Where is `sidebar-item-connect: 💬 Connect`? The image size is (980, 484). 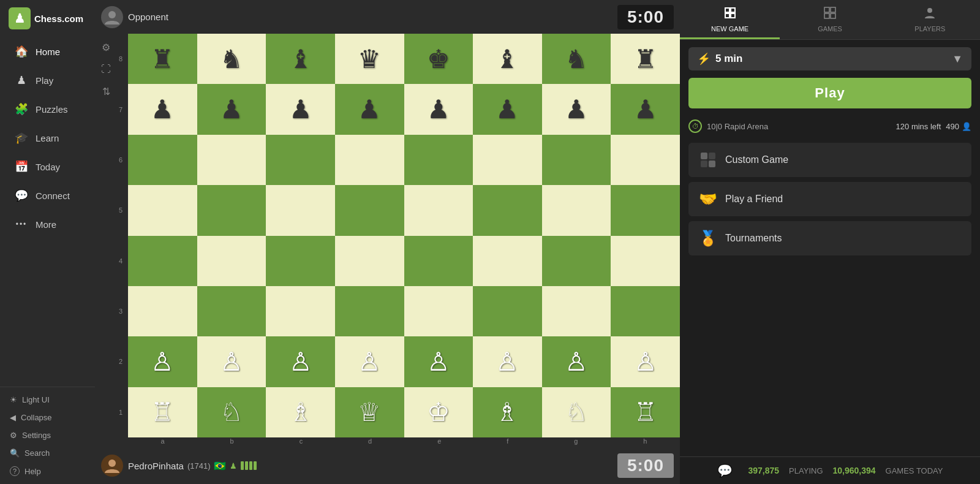 sidebar-item-connect: 💬 Connect is located at coordinates (48, 195).